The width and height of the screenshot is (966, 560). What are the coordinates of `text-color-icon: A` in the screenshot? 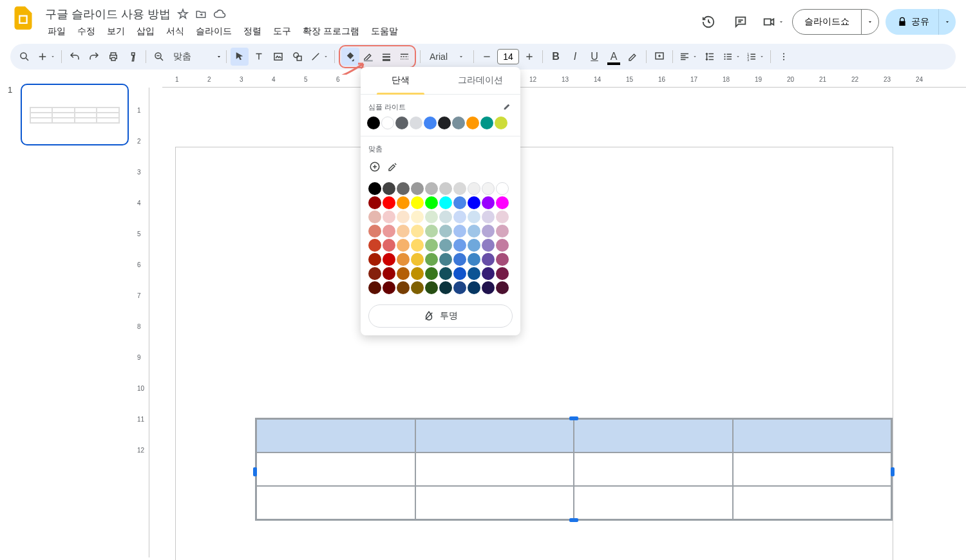 It's located at (614, 57).